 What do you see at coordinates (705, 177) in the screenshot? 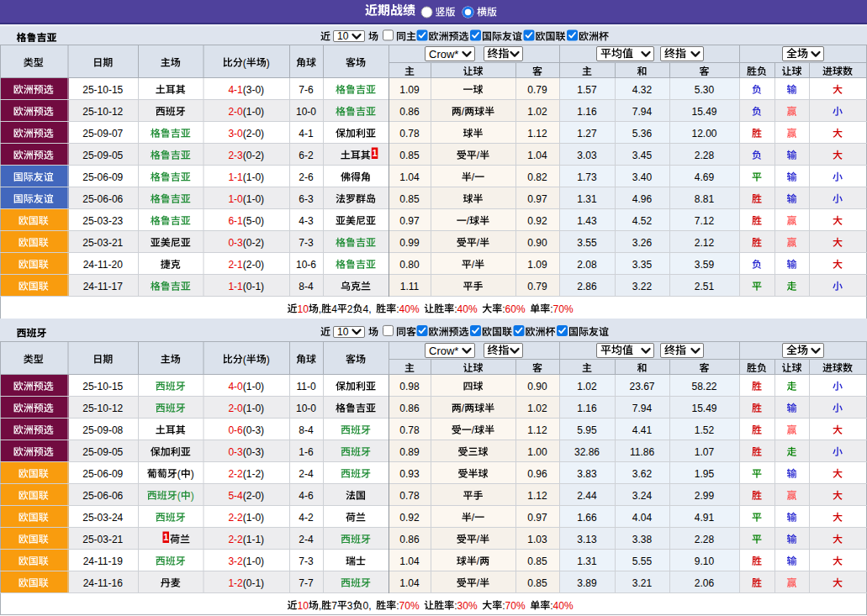
I see `svg-text: 4.69` at bounding box center [705, 177].